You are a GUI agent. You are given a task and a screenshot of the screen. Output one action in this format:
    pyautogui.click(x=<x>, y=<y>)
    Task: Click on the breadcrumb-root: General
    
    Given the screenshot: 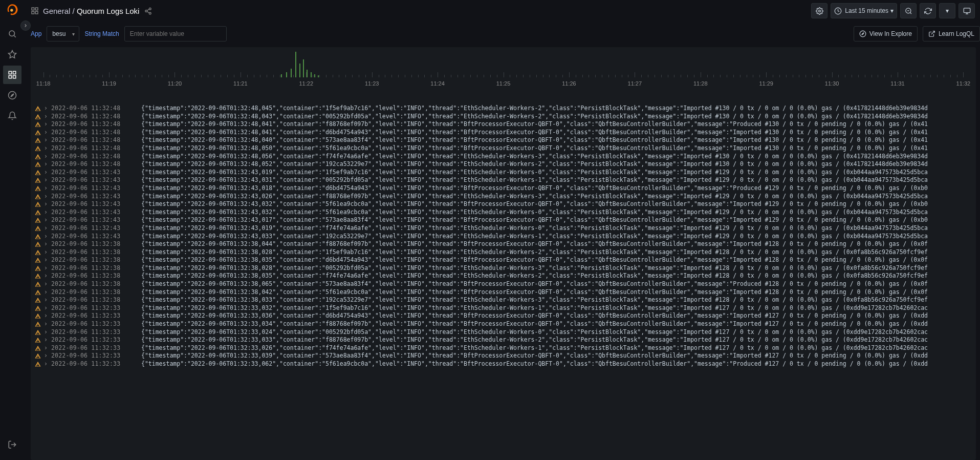 What is the action you would take?
    pyautogui.click(x=56, y=11)
    